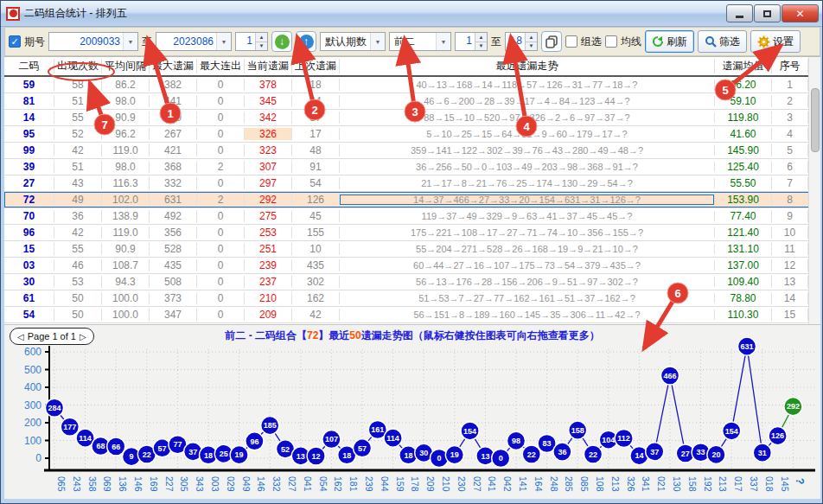 Image resolution: width=823 pixels, height=504 pixels. What do you see at coordinates (29, 66) in the screenshot?
I see `column-header-0: 二码` at bounding box center [29, 66].